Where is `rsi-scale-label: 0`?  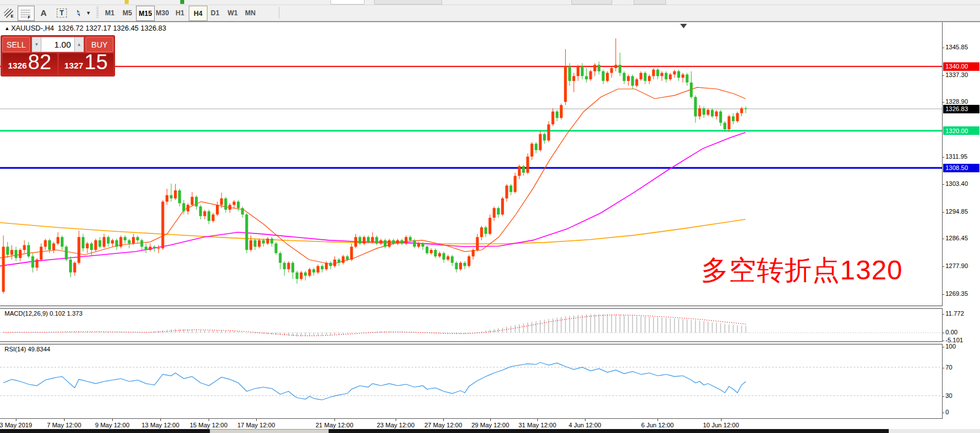 rsi-scale-label: 0 is located at coordinates (947, 412).